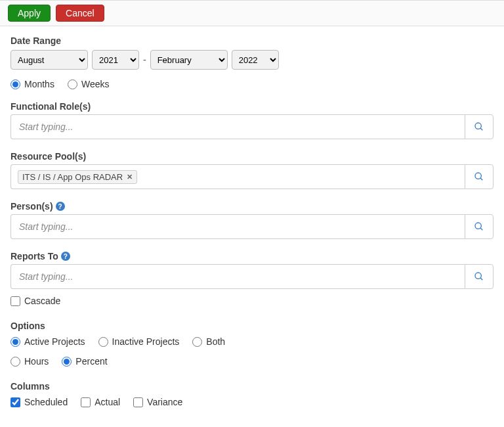 The width and height of the screenshot is (504, 427). Describe the element at coordinates (252, 206) in the screenshot. I see `persons-label: Person(s) ?` at that location.